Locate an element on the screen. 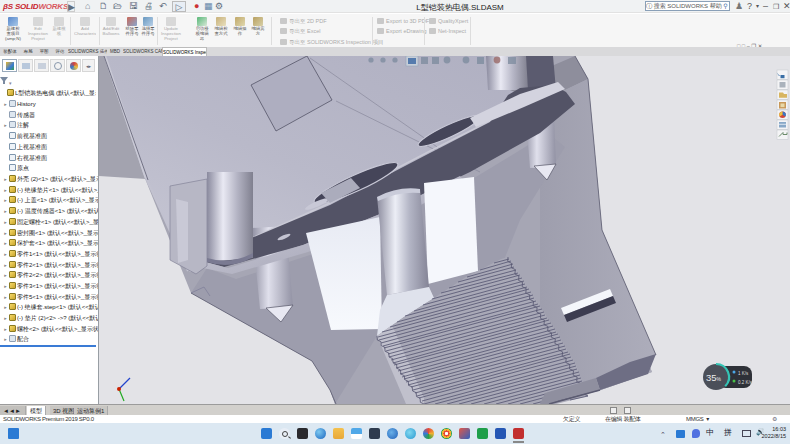 The image size is (790, 444). svg-text: 0.2 K/s is located at coordinates (746, 382).